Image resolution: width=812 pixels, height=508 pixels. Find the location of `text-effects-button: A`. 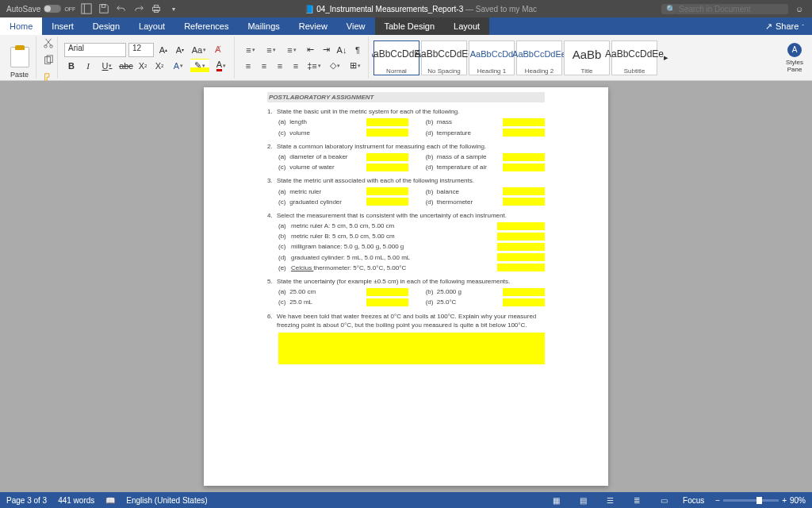

text-effects-button: A is located at coordinates (178, 66).